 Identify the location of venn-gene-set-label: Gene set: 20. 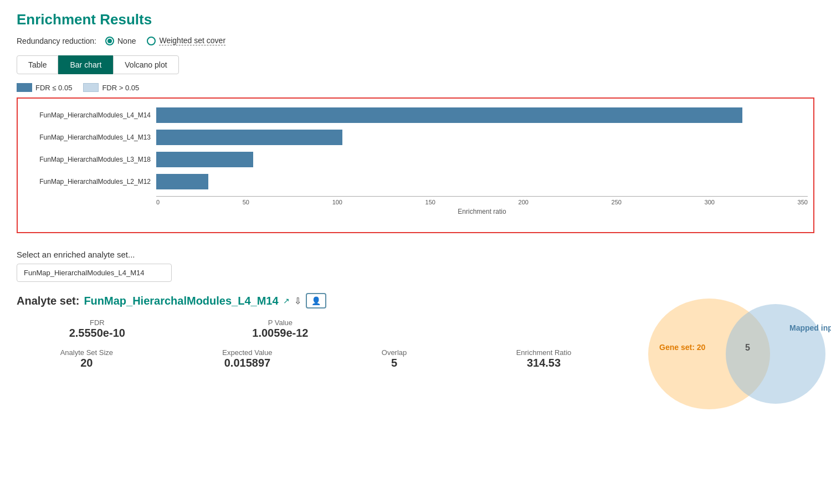
(683, 347).